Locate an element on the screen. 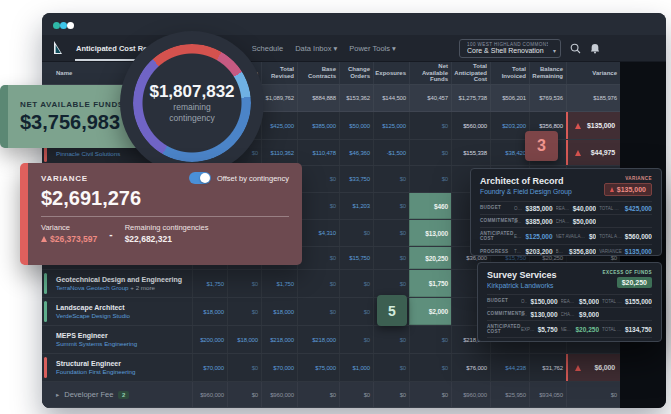 The image size is (671, 414). popup-metric: REALLOCATIONS$5,000 is located at coordinates (580, 302).